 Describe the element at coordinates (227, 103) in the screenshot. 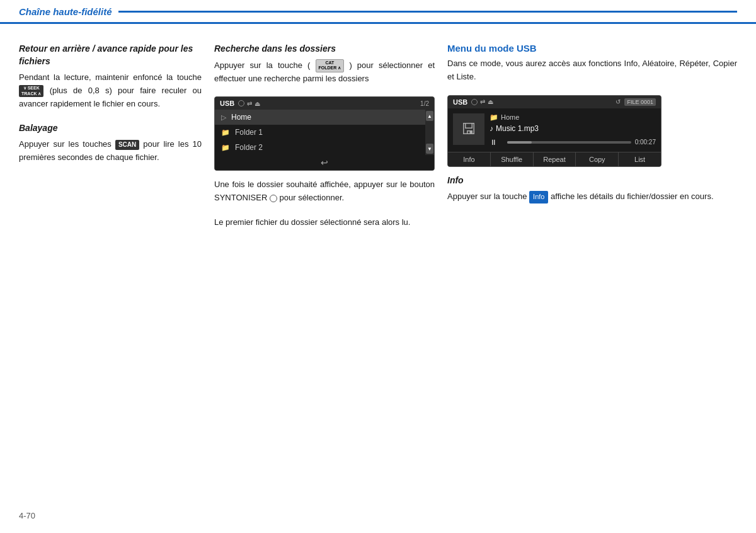

I see `usb-label: USB` at that location.